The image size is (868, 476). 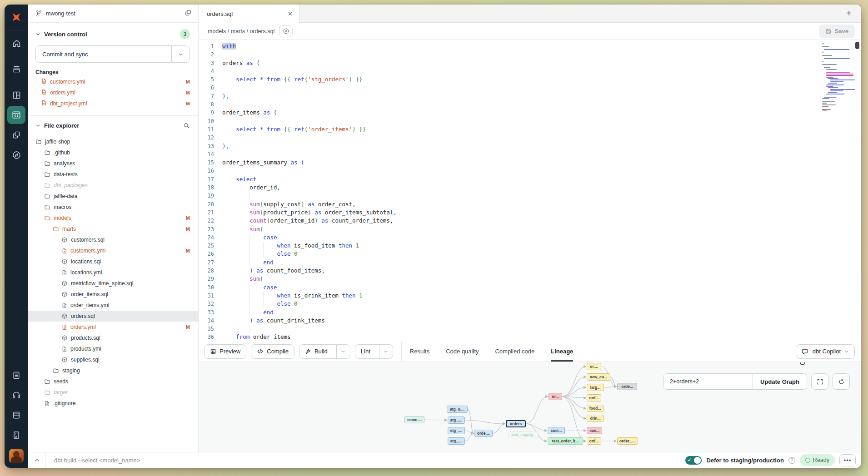 I want to click on tree-item-orders.sql: orders.sql, so click(x=113, y=316).